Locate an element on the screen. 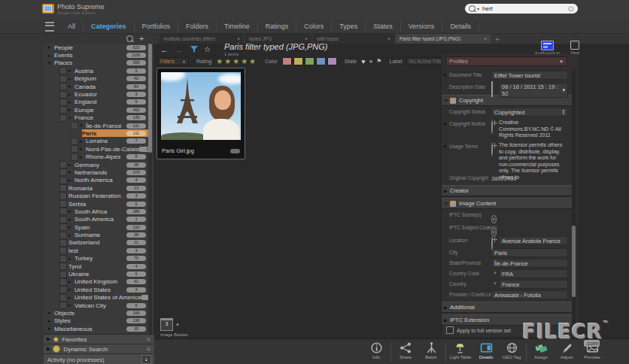 The image size is (629, 364). tree-item-romania: Romania13 is located at coordinates (96, 188).